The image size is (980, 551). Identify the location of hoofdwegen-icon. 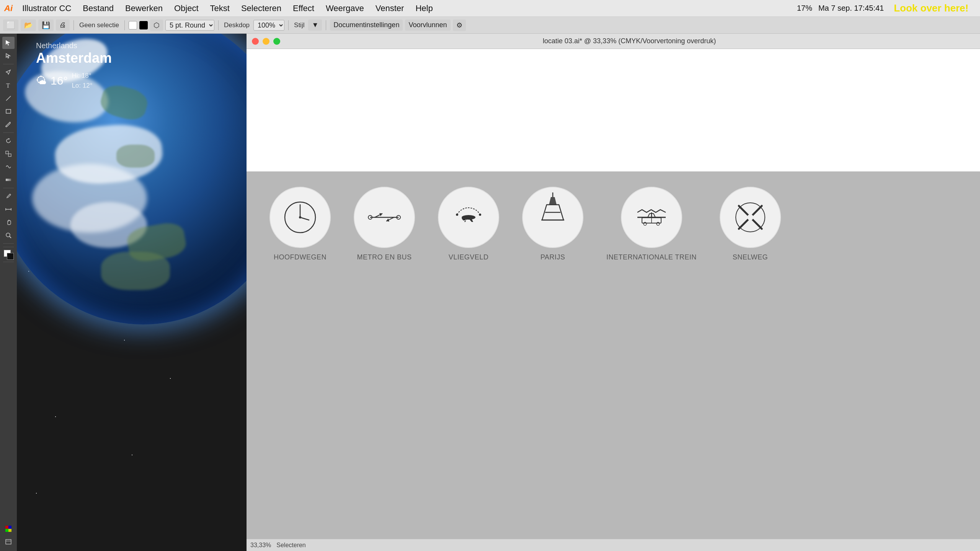
(300, 217).